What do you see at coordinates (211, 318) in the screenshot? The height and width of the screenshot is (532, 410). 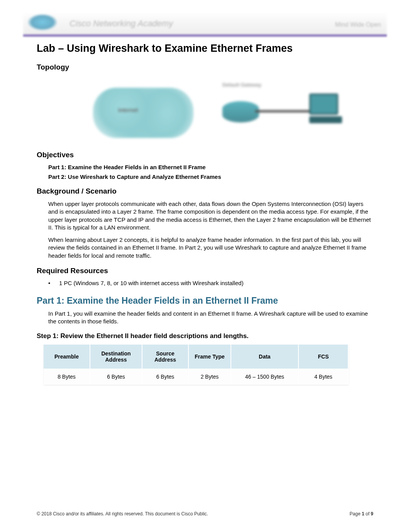 I see `part1-para-1: In Part 1, you will examine the header f…` at bounding box center [211, 318].